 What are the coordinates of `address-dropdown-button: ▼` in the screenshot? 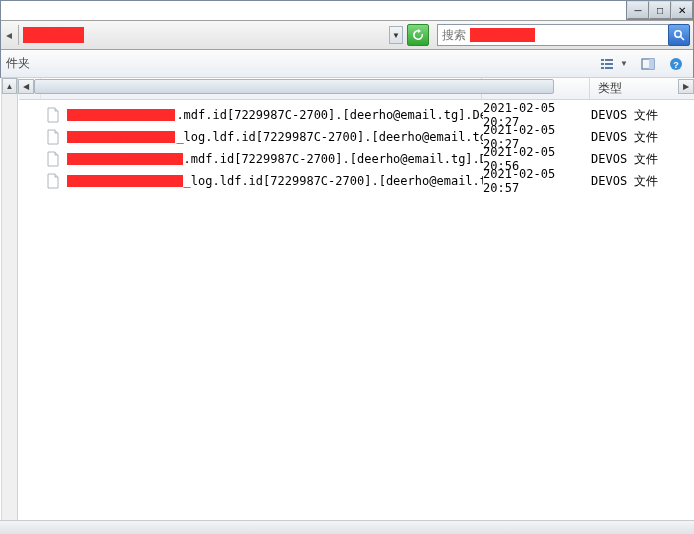 It's located at (396, 35).